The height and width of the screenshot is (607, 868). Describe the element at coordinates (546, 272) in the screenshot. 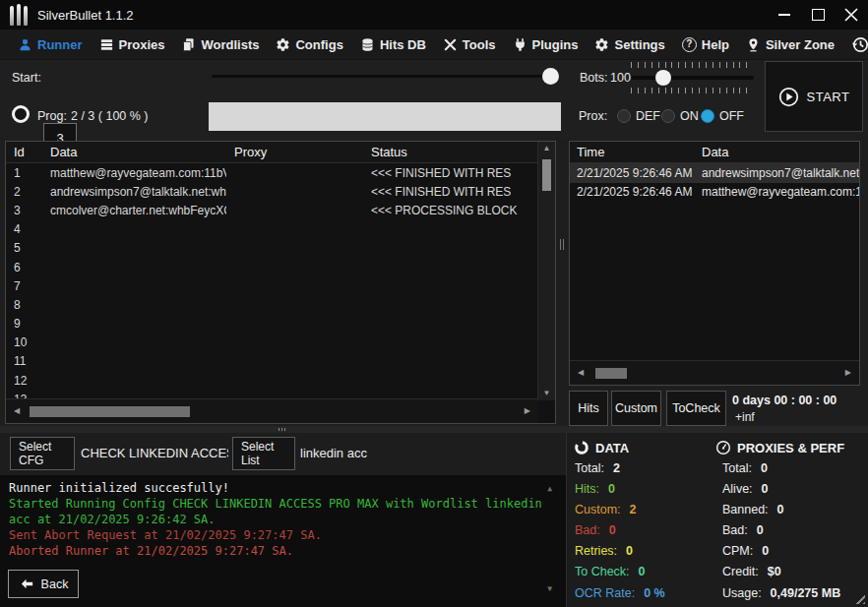

I see `vertical-scrollbar: ▲ ▼` at that location.